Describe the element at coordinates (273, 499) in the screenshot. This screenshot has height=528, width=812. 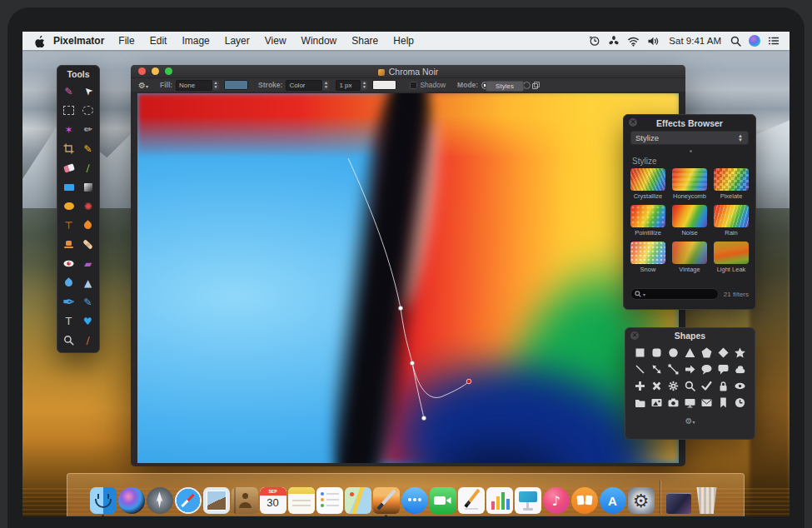
I see `dock-icon-calendar: SEP30` at that location.